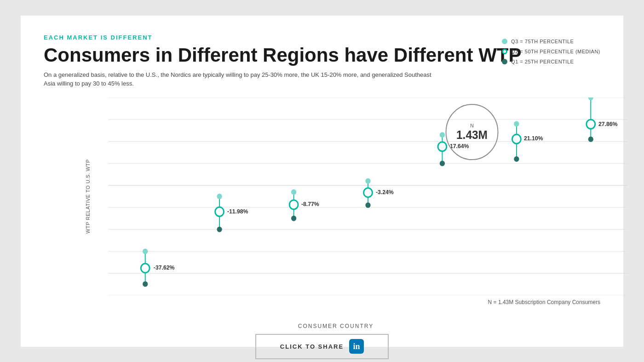 This screenshot has width=644, height=362. I want to click on svg-text: -3.24%, so click(385, 192).